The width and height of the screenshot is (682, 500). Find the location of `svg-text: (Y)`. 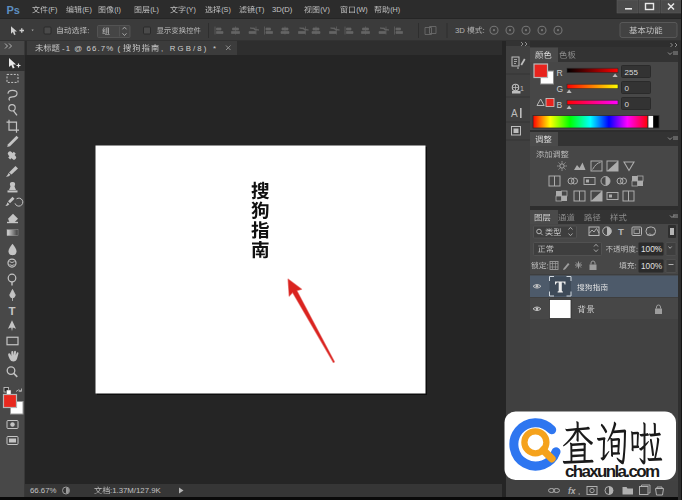

svg-text: (Y) is located at coordinates (191, 10).